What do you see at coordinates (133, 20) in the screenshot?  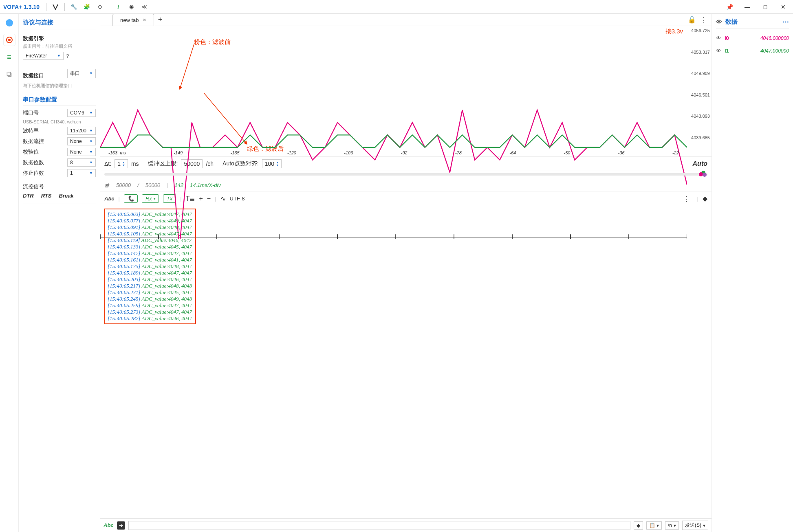 I see `tab-newtab: new tab ×` at bounding box center [133, 20].